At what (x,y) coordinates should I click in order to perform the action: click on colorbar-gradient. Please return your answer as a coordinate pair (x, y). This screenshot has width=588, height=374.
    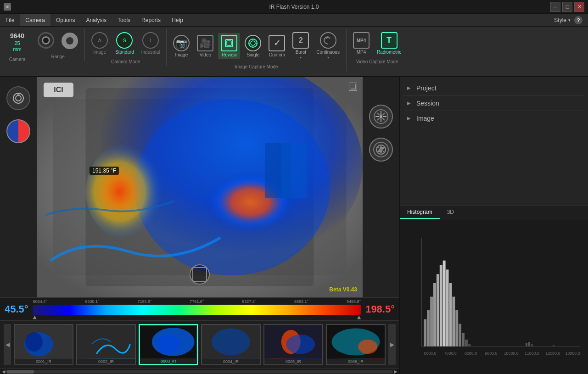
    Looking at the image, I should click on (197, 310).